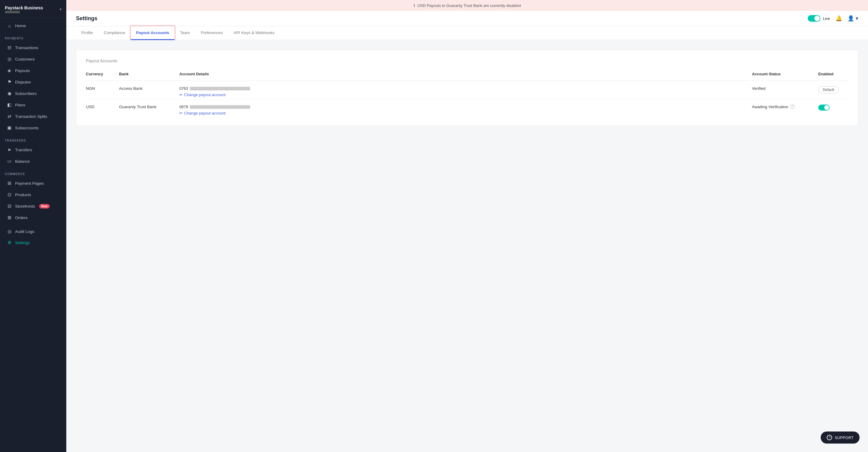 The width and height of the screenshot is (868, 452). I want to click on tab-api-keys: API Keys & Webhooks, so click(254, 33).